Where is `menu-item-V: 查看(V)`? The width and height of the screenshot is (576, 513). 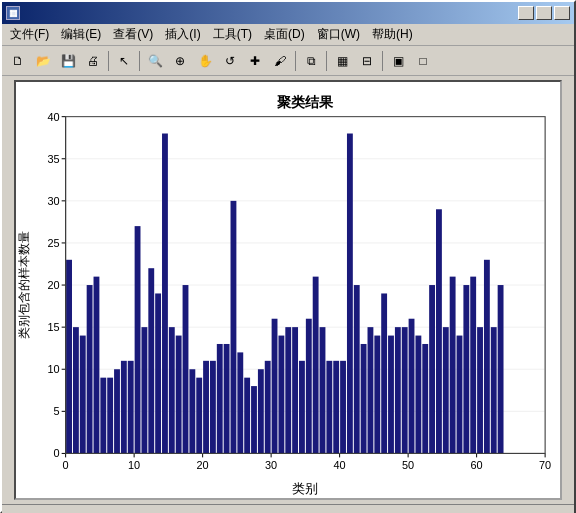 menu-item-V: 查看(V) is located at coordinates (133, 34).